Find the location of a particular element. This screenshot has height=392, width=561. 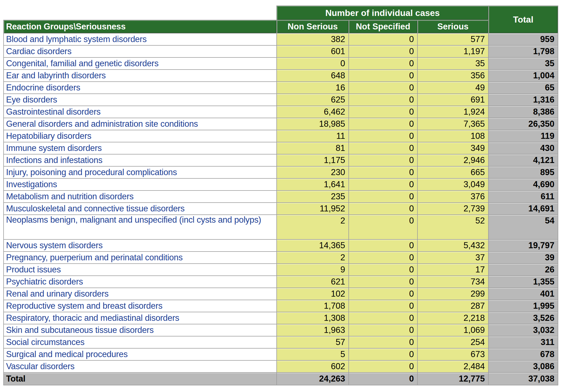

row-label: Respiratory, thoracic and mediastinal di… is located at coordinates (93, 318).